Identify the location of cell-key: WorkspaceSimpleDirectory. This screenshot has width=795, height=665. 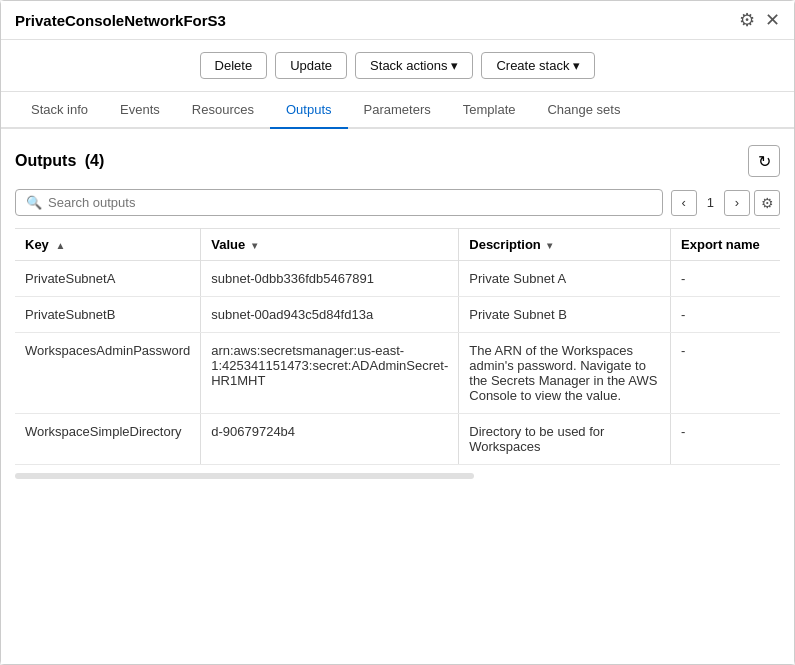
(108, 440).